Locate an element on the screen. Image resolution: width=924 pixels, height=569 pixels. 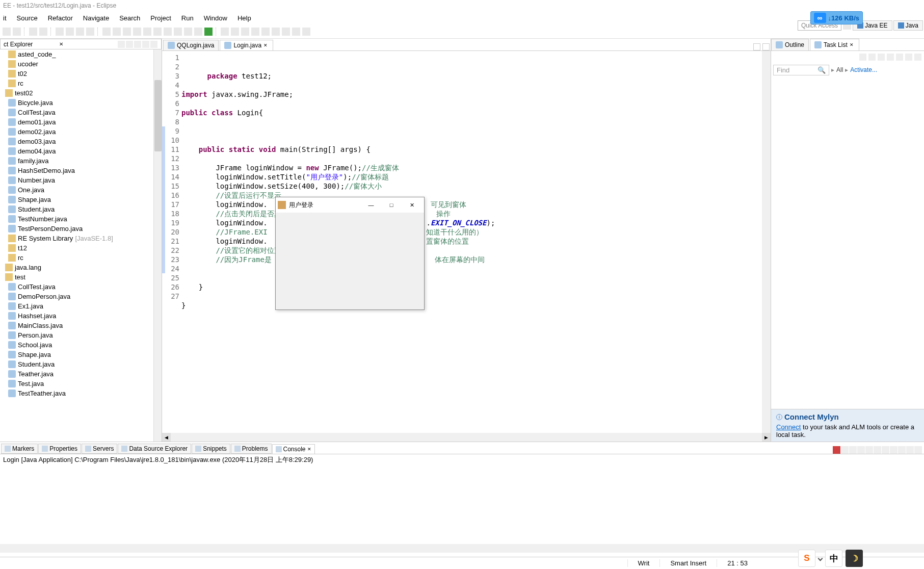
menu-refactor: Refactor is located at coordinates (60, 18).